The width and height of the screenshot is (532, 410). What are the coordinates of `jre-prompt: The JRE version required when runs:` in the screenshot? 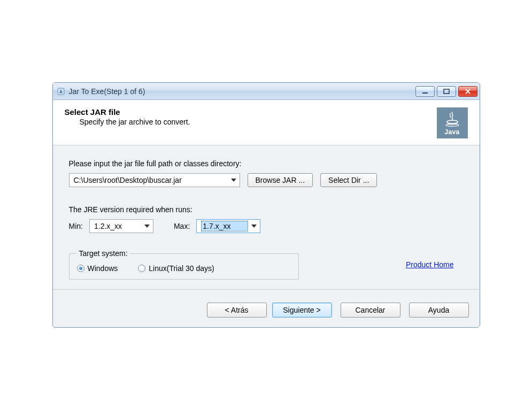 It's located at (266, 210).